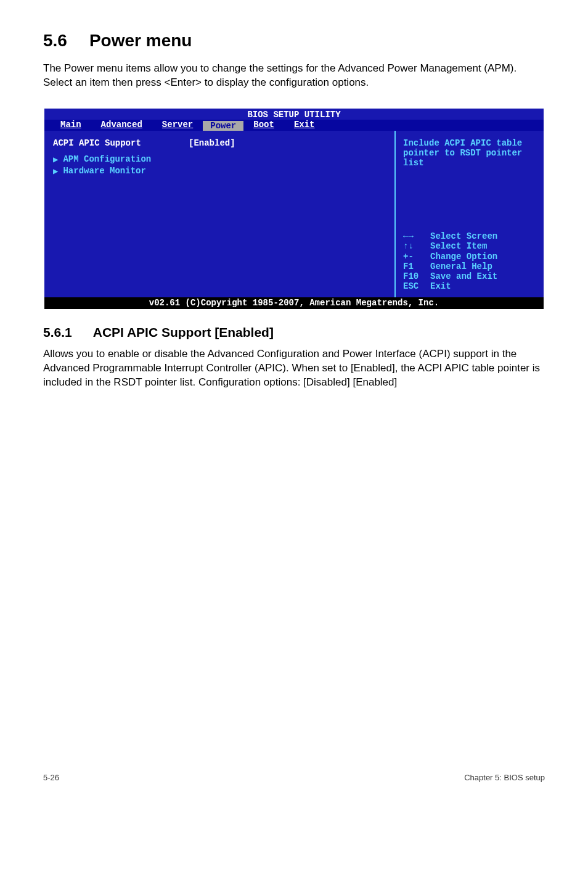 The height and width of the screenshot is (887, 588). What do you see at coordinates (414, 266) in the screenshot?
I see `key-label: F1` at bounding box center [414, 266].